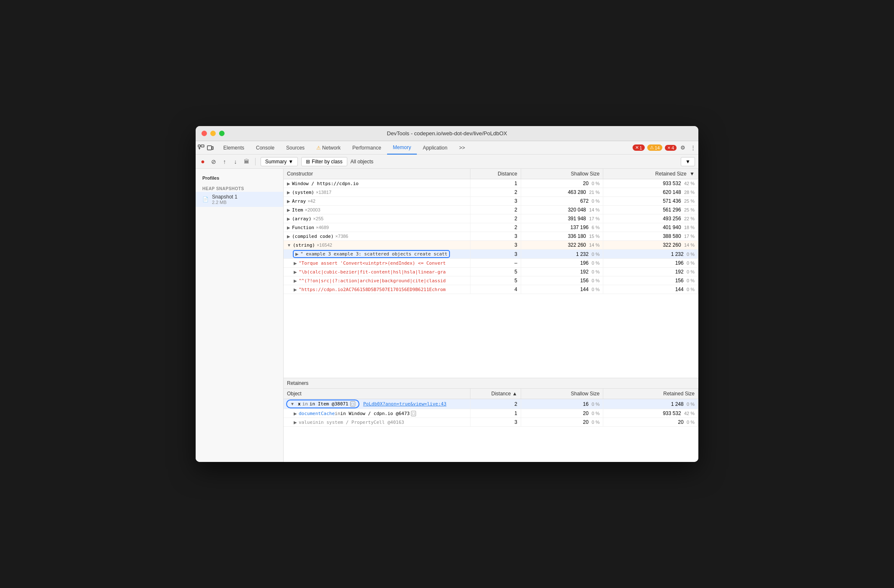  What do you see at coordinates (328, 148) in the screenshot?
I see `tab-network: ⚠ Network` at bounding box center [328, 148].